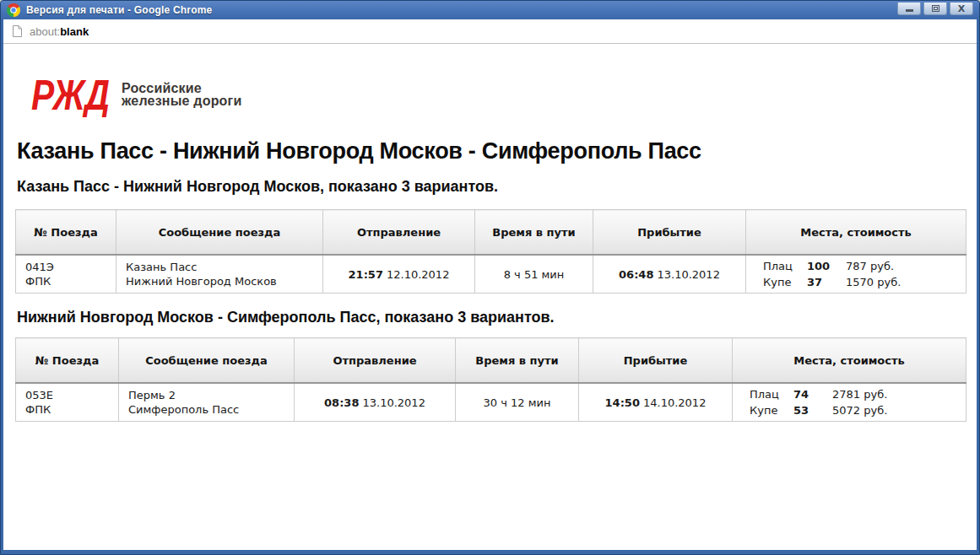 Image resolution: width=980 pixels, height=555 pixels. What do you see at coordinates (534, 274) in the screenshot?
I see `cell-duration: 8 ч 51 мин` at bounding box center [534, 274].